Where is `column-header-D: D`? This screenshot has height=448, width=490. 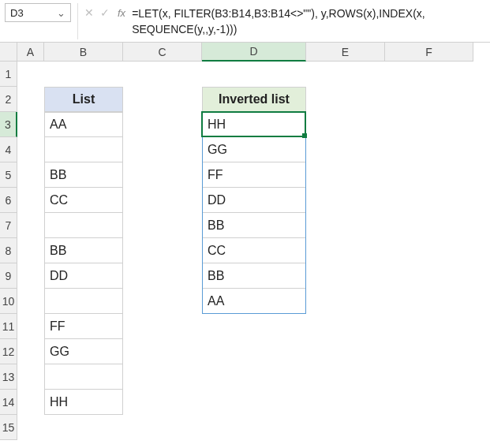 column-header-D: D is located at coordinates (254, 52).